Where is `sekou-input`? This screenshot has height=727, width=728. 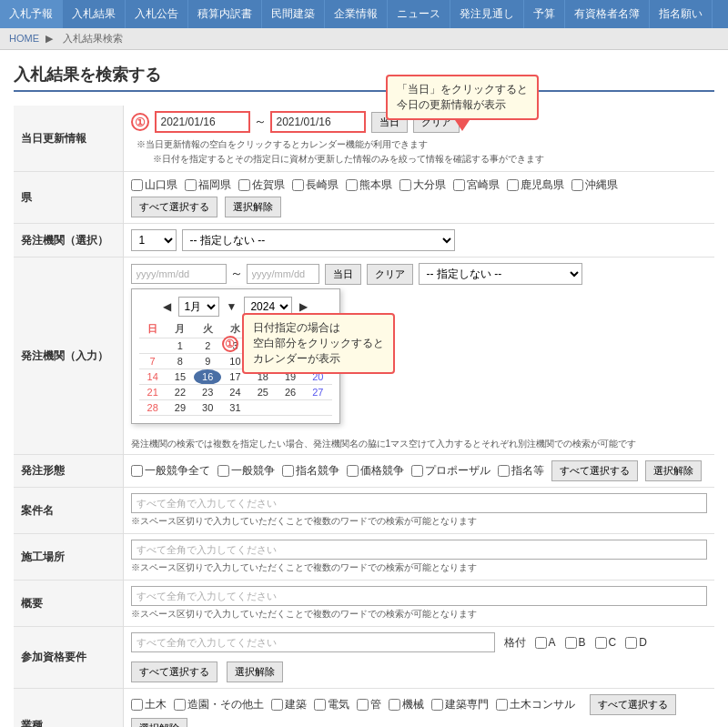 sekou-input is located at coordinates (420, 550).